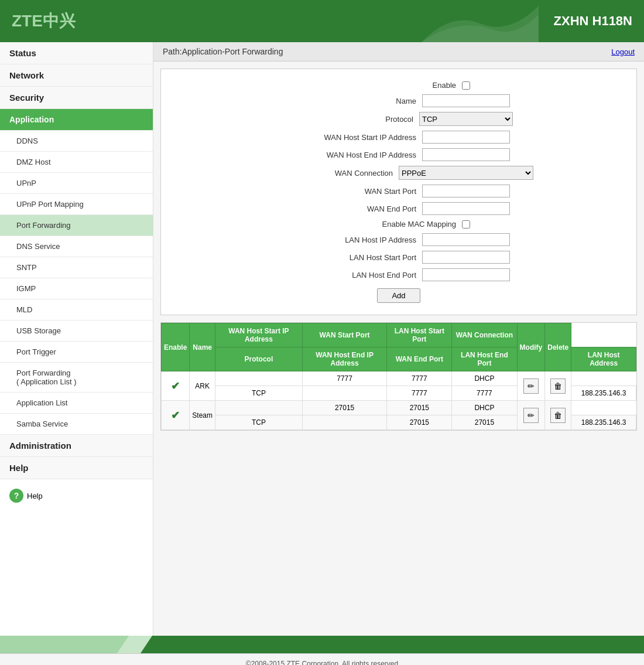 This screenshot has width=644, height=665. I want to click on wan-host-start-input, so click(466, 137).